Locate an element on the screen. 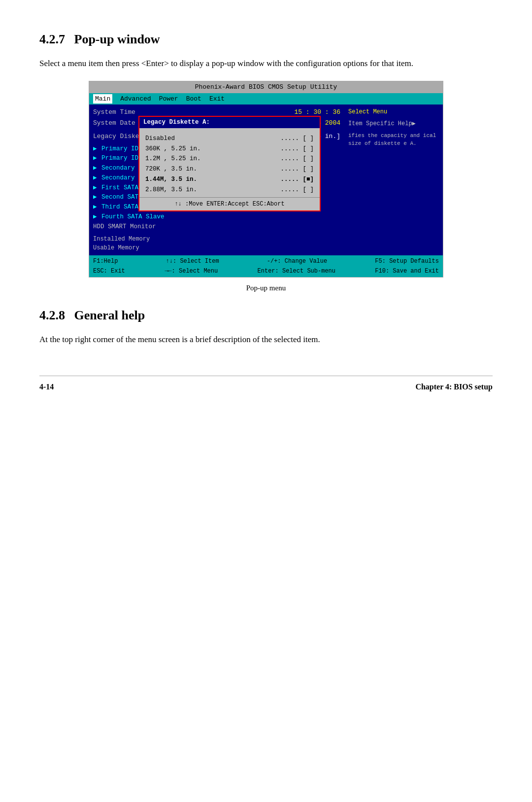  bios-item-fourth-sata: ▶ Fourth SATA Slave is located at coordinates (217, 217).